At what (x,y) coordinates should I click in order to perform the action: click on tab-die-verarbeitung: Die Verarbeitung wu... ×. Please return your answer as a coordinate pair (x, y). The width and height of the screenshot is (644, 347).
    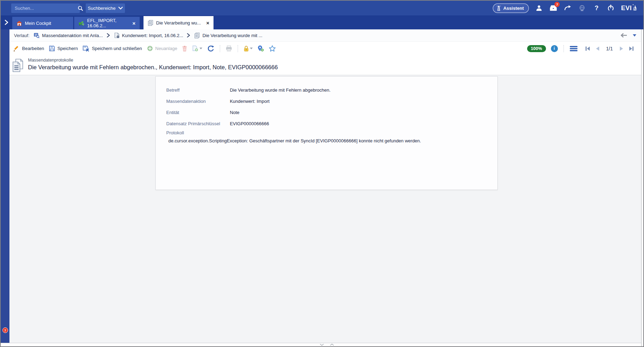
    Looking at the image, I should click on (178, 23).